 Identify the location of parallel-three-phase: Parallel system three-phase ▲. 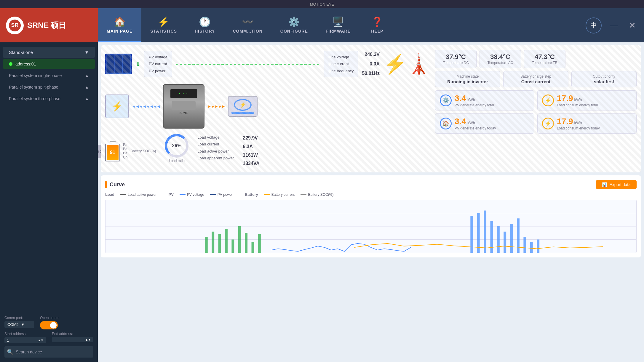
(49, 99).